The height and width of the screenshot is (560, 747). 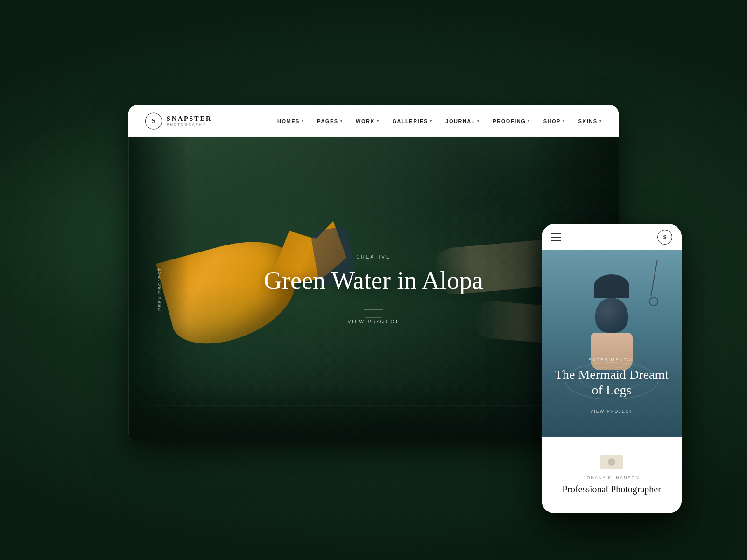 What do you see at coordinates (330, 121) in the screenshot?
I see `nav-item-pages: PAGES ▾` at bounding box center [330, 121].